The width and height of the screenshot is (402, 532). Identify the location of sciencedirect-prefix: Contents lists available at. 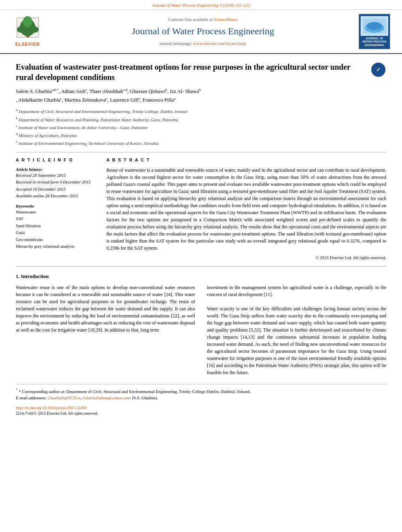
(191, 19).